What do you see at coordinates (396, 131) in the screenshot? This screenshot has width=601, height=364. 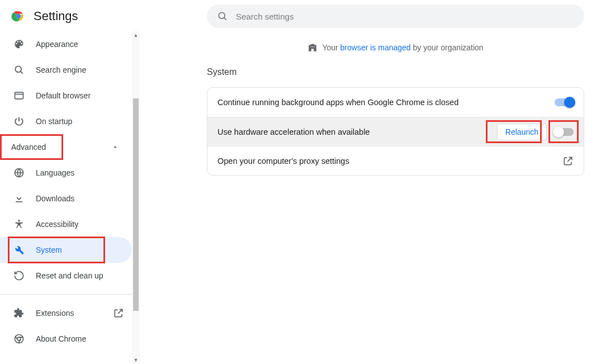 I see `setting-row-hardware-accel: Use hardware acceleration when available…` at bounding box center [396, 131].